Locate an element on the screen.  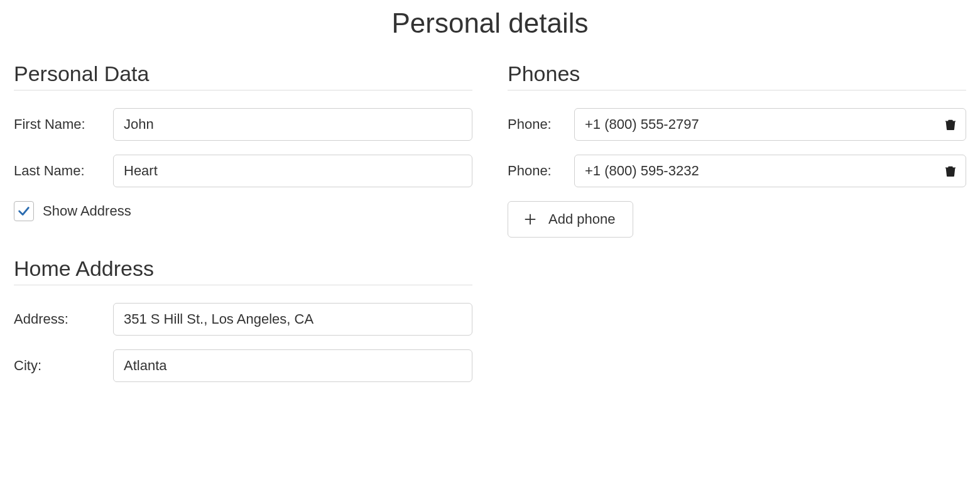
show-address-row: Show Address is located at coordinates (243, 211).